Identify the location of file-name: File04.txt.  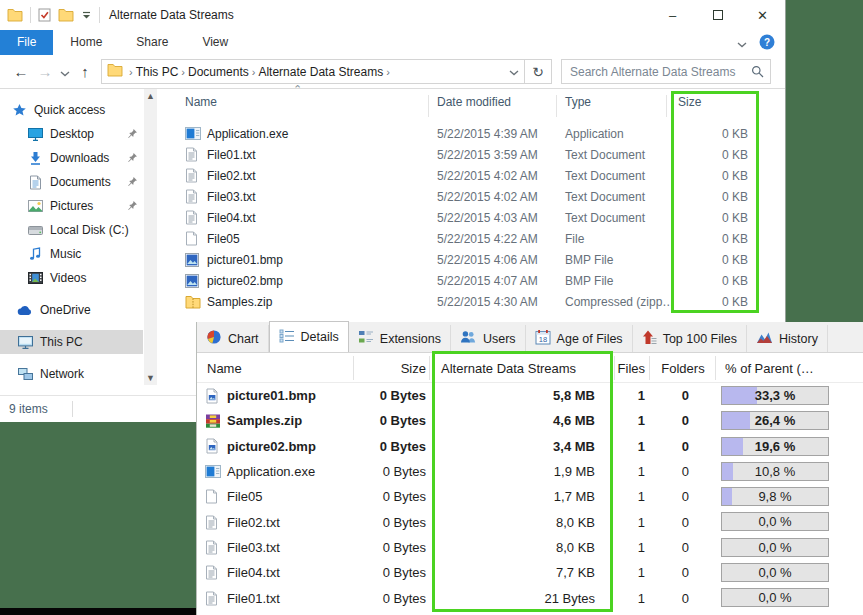
(232, 218).